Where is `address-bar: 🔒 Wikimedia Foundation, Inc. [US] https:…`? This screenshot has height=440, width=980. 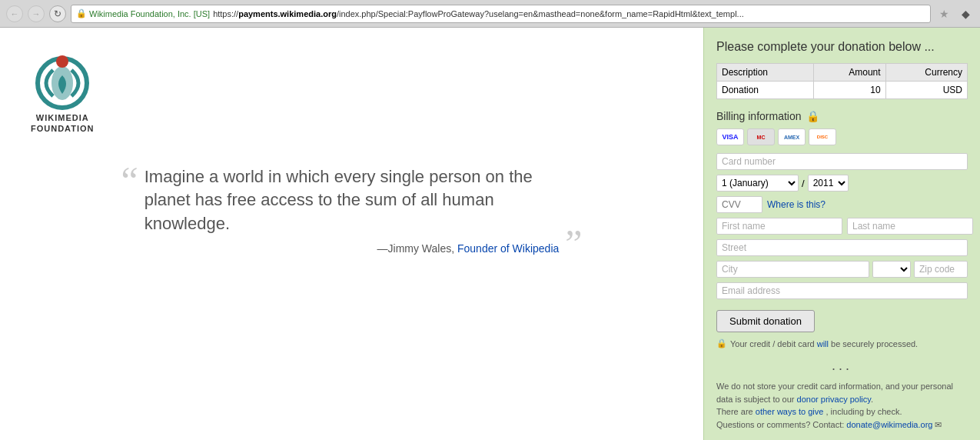
address-bar: 🔒 Wikimedia Foundation, Inc. [US] https:… is located at coordinates (501, 14).